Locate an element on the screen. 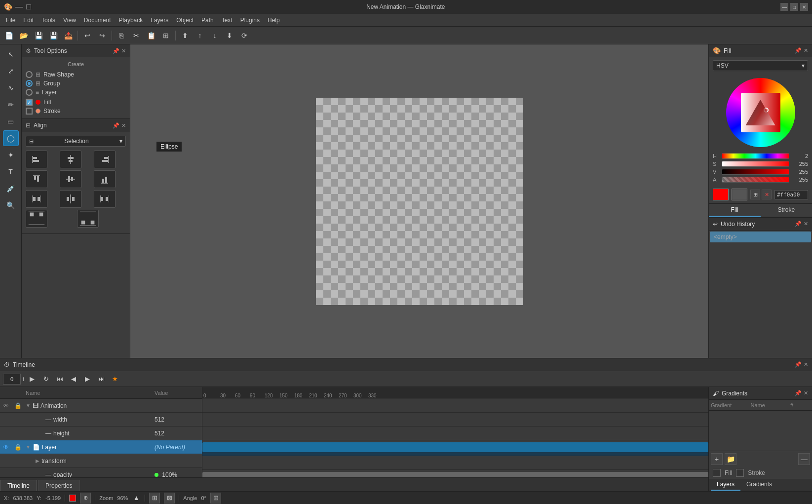  distribute-center-h is located at coordinates (71, 199).